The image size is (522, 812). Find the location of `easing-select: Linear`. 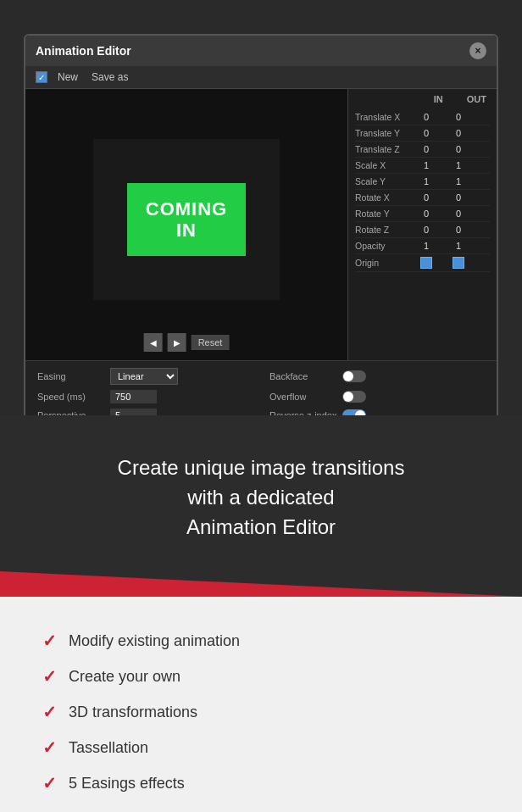

easing-select: Linear is located at coordinates (144, 376).